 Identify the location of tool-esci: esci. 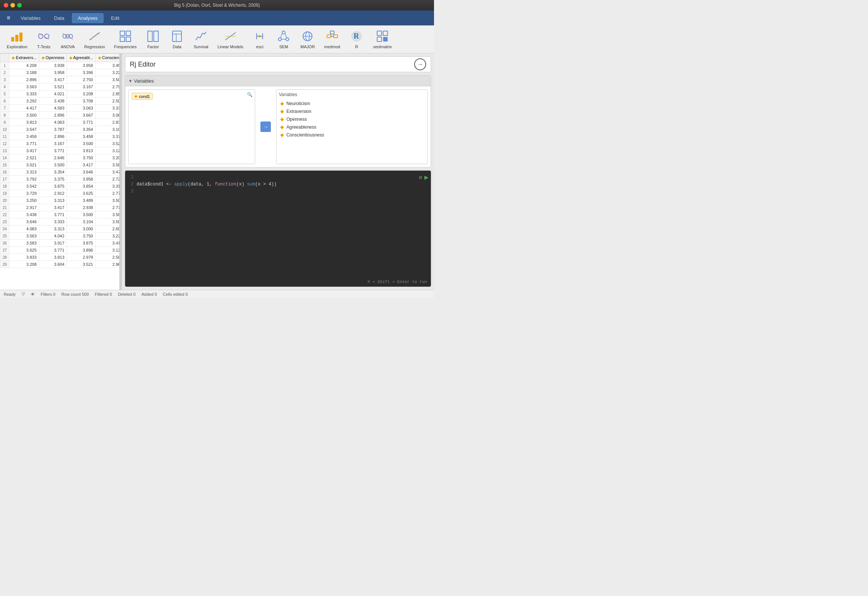
(260, 39).